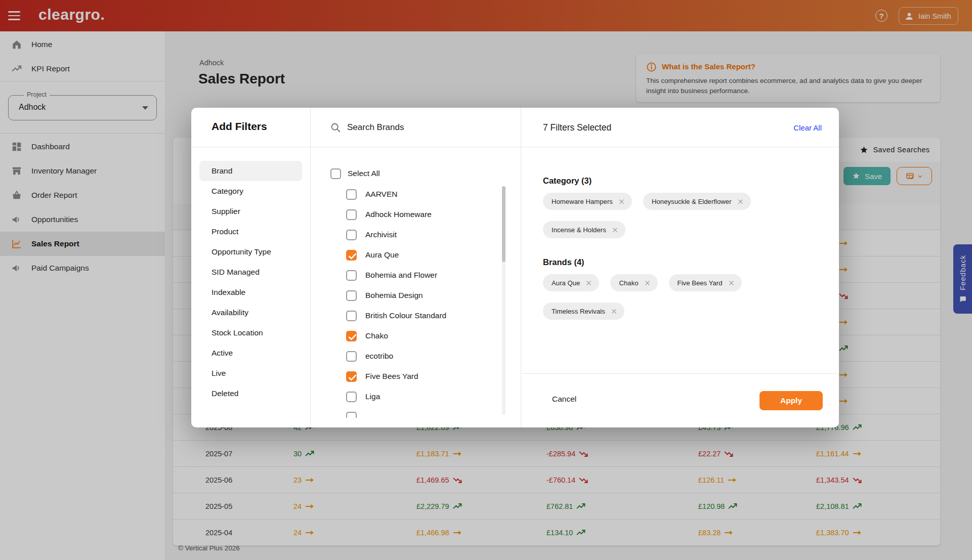 The width and height of the screenshot is (972, 560). Describe the element at coordinates (416, 316) in the screenshot. I see `brand-option-british-colour-standard: British Colour Standard` at that location.